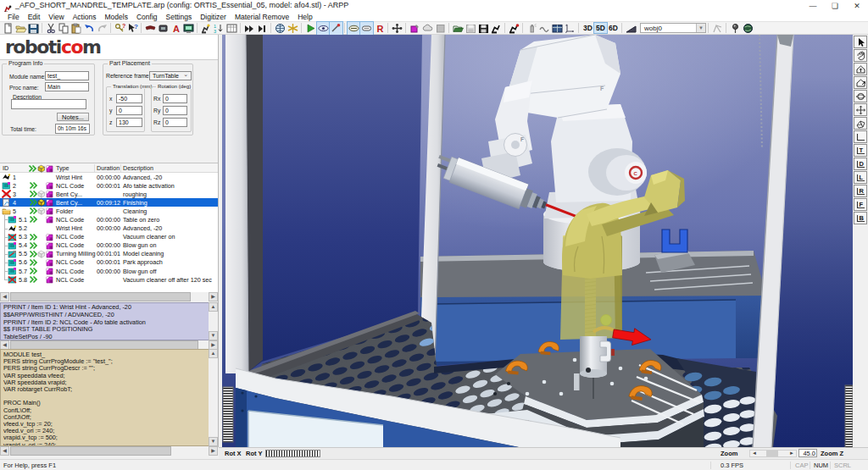 This screenshot has width=868, height=470. Describe the element at coordinates (588, 28) in the screenshot. I see `mode-3d-button: 3D` at that location.